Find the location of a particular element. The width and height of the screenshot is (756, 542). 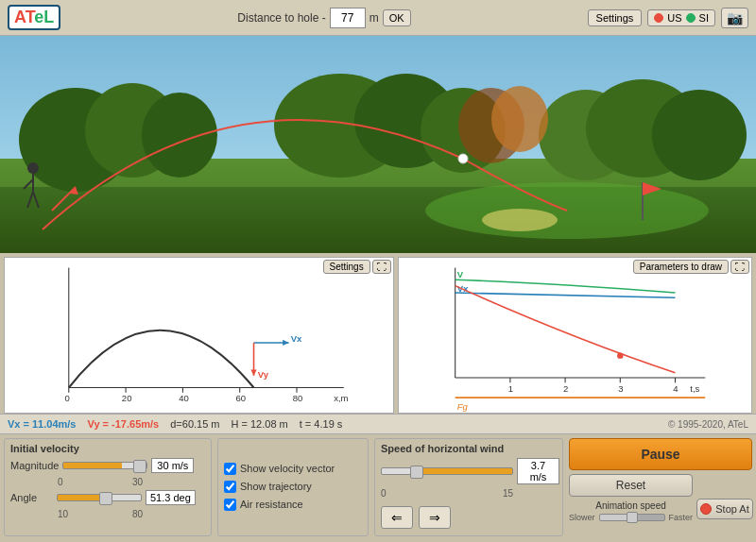

svg-text: t,s is located at coordinates (695, 389).